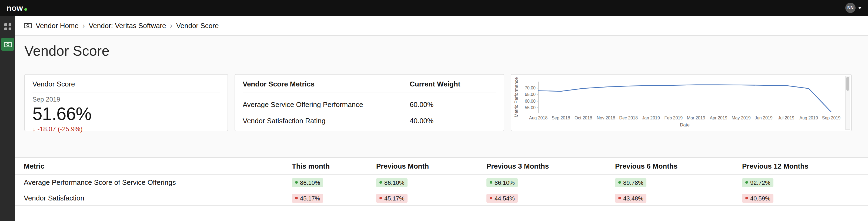 The image size is (868, 221). What do you see at coordinates (158, 182) in the screenshot?
I see `metric-name: Average Performance Score of Service Off…` at bounding box center [158, 182].